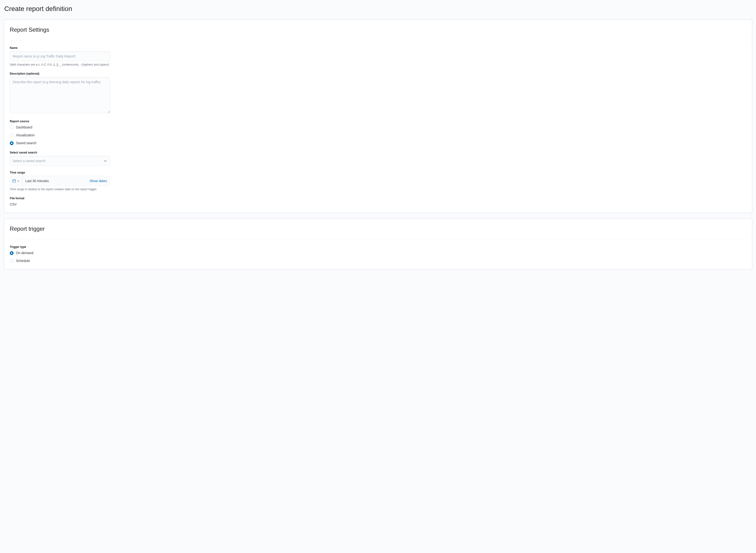  I want to click on file-format-row: File format CSV, so click(378, 202).